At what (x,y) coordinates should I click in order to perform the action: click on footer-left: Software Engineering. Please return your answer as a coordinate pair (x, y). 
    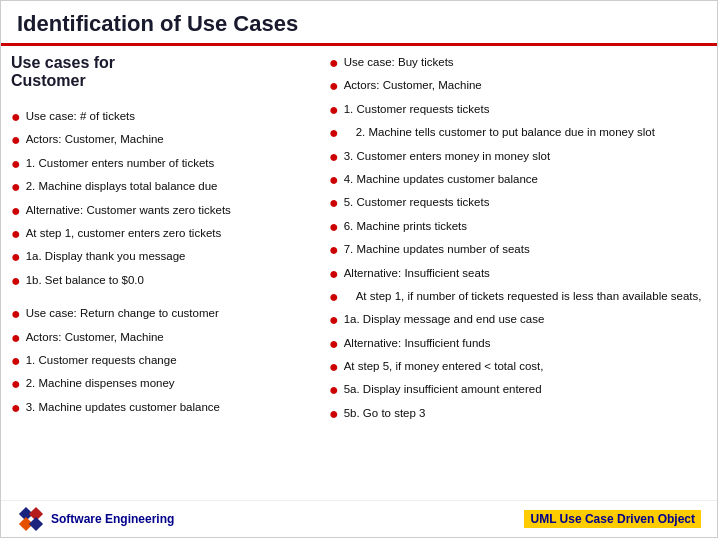
    Looking at the image, I should click on (96, 519).